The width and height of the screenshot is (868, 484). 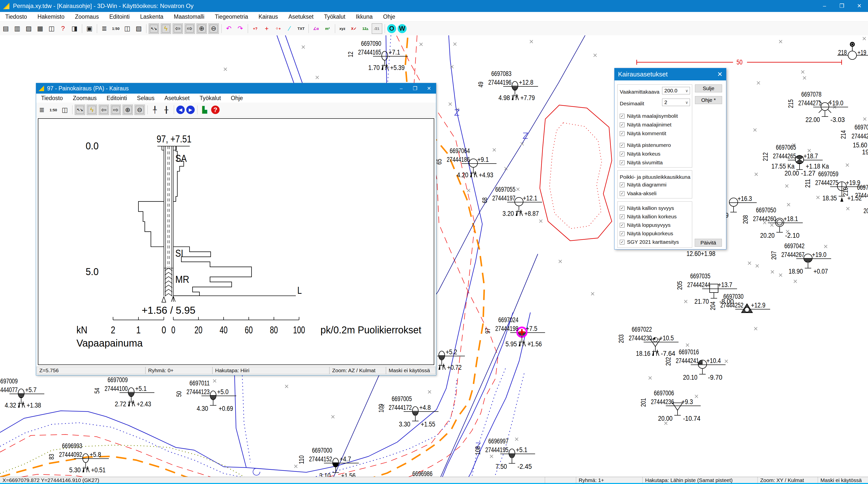 What do you see at coordinates (139, 29) in the screenshot?
I see `hatch-pattern-icon: ▧` at bounding box center [139, 29].